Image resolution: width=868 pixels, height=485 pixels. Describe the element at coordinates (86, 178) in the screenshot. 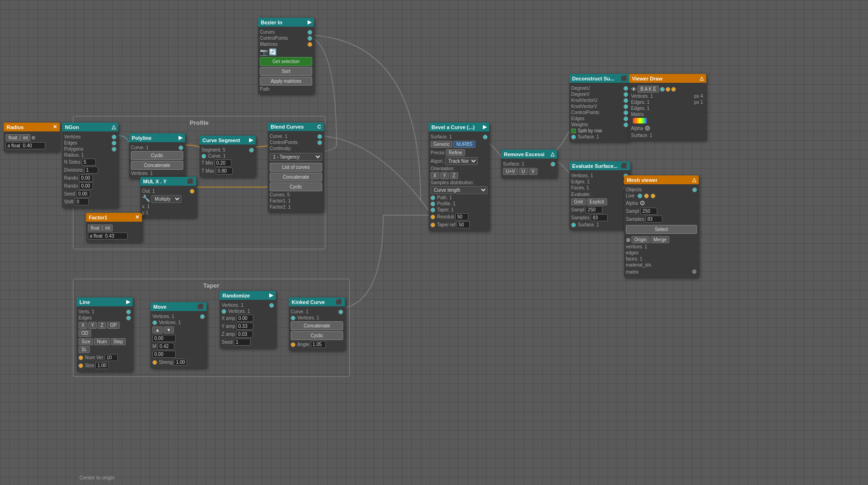

I see `ngon-rando1-input` at that location.